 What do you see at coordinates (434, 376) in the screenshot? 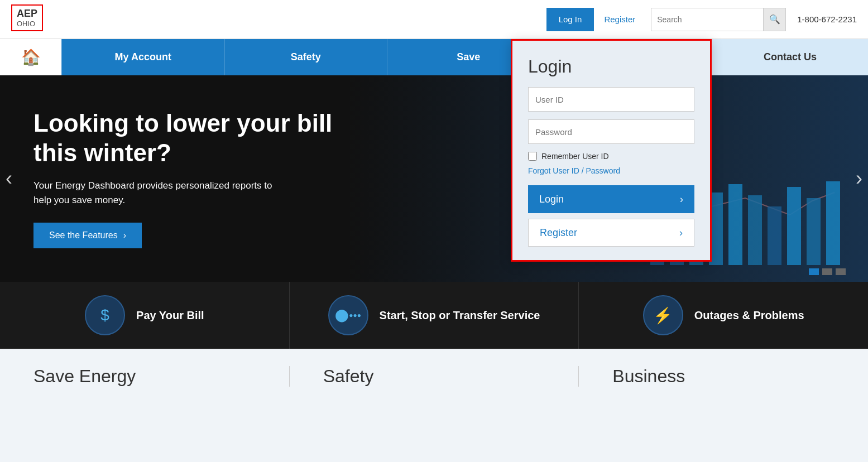
I see `footer-cat-safety: Safety` at bounding box center [434, 376].